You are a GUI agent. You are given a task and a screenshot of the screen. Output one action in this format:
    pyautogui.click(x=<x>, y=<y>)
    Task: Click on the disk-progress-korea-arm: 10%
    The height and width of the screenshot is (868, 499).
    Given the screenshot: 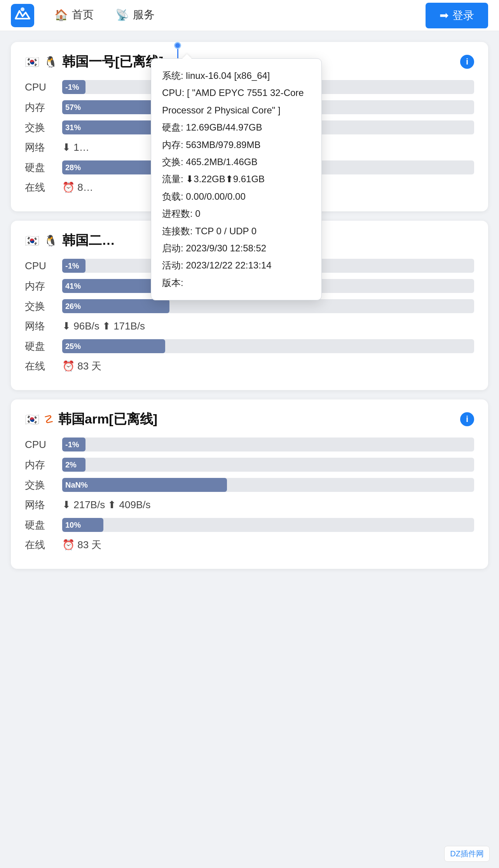 What is the action you would take?
    pyautogui.click(x=268, y=525)
    